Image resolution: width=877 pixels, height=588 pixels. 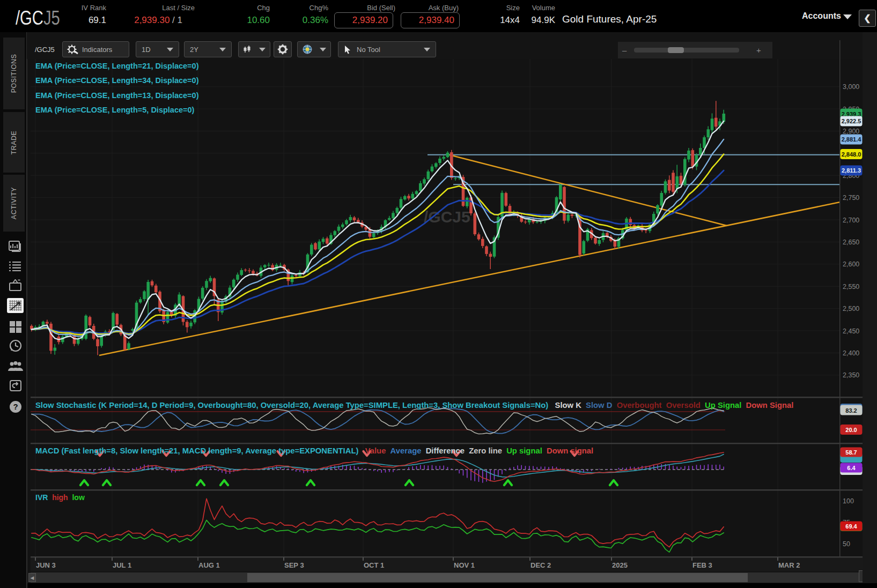 I want to click on svg-text: 2,350, so click(x=851, y=375).